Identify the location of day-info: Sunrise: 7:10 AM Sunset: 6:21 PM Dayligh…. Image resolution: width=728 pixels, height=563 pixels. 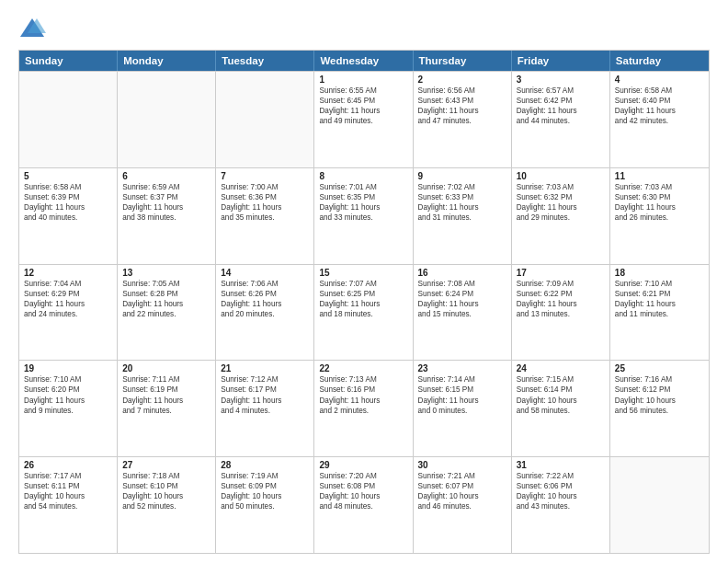
(660, 299).